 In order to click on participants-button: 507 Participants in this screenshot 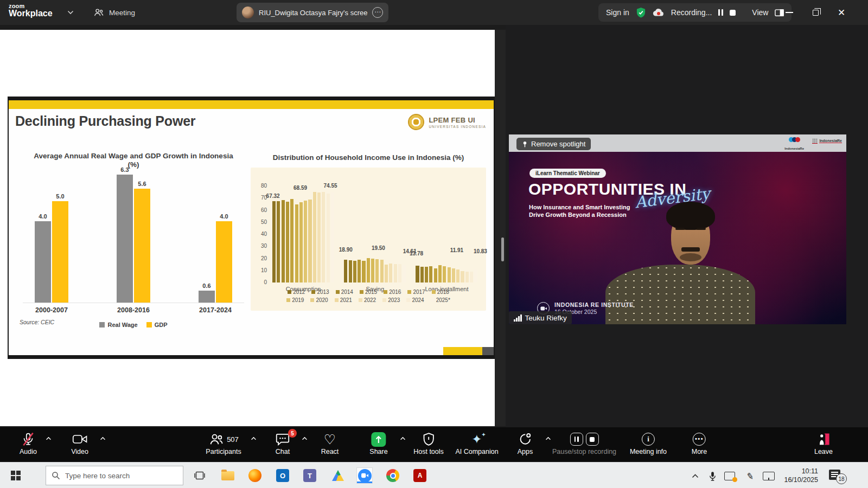, I will do `click(224, 444)`.